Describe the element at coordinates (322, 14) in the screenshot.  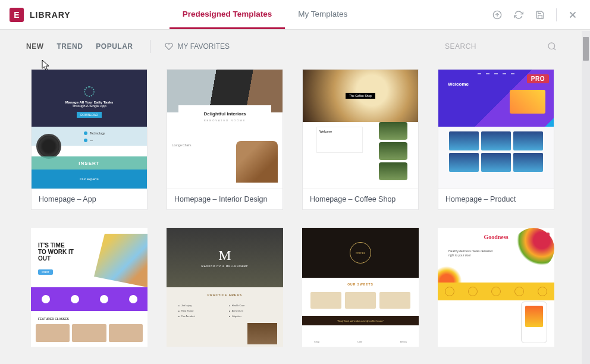
I see `tab-my-templates: My Templates` at that location.